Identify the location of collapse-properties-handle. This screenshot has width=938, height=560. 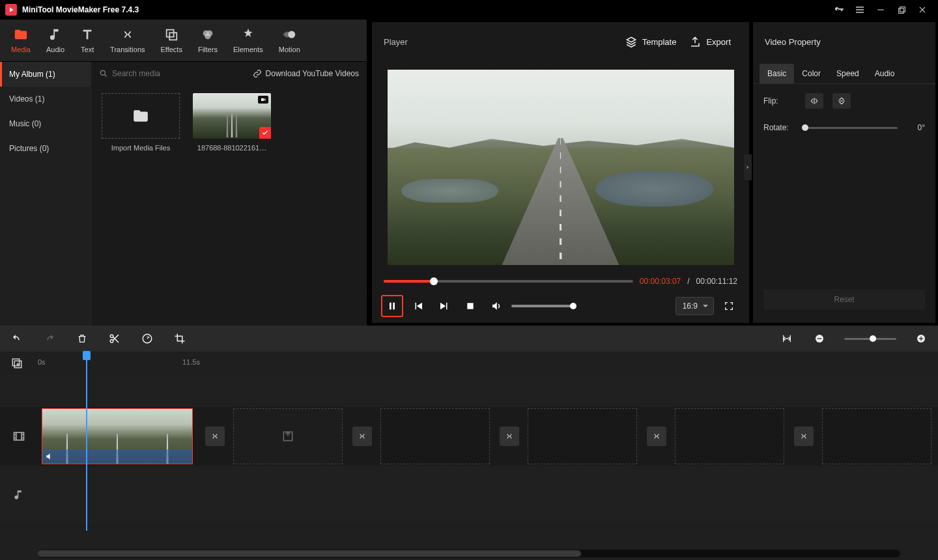
(748, 167).